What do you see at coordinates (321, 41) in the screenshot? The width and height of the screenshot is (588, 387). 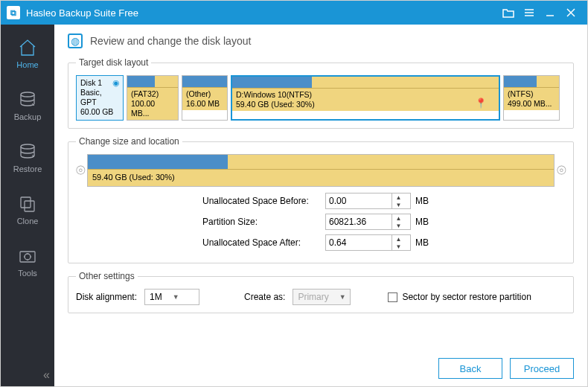 I see `page-header: ◍ Review and change the disk layout` at bounding box center [321, 41].